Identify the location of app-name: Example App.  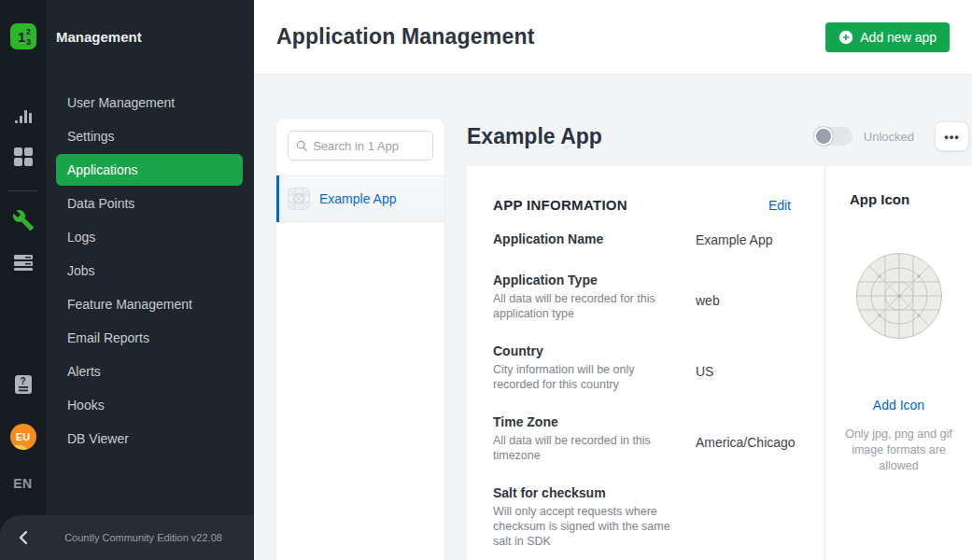
(359, 199).